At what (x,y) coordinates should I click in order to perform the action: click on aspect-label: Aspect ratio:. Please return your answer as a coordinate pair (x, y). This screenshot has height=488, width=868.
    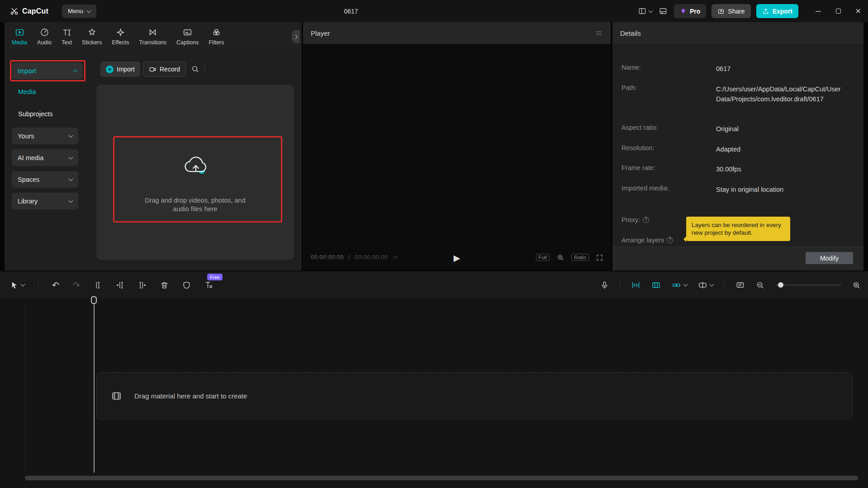
    Looking at the image, I should click on (640, 128).